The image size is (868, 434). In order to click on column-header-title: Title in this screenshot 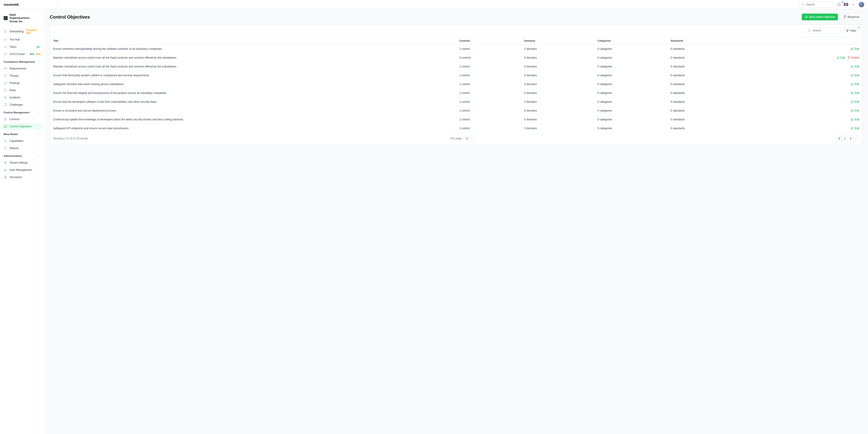, I will do `click(253, 41)`.